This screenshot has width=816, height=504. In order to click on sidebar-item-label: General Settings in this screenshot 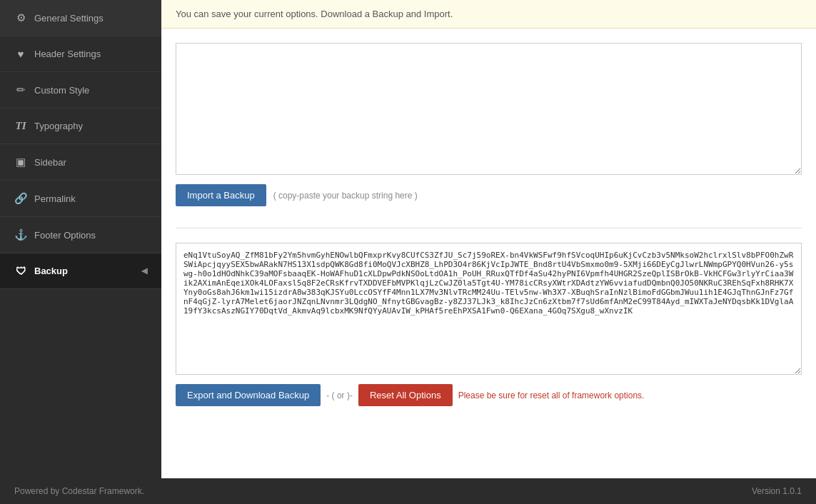, I will do `click(69, 19)`.